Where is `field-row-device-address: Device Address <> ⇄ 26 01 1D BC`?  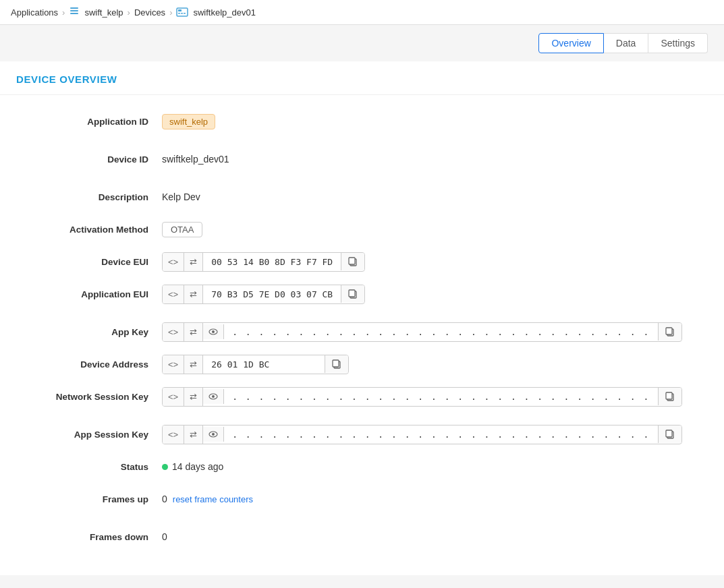
field-row-device-address: Device Address <> ⇄ 26 01 1D BC is located at coordinates (362, 364).